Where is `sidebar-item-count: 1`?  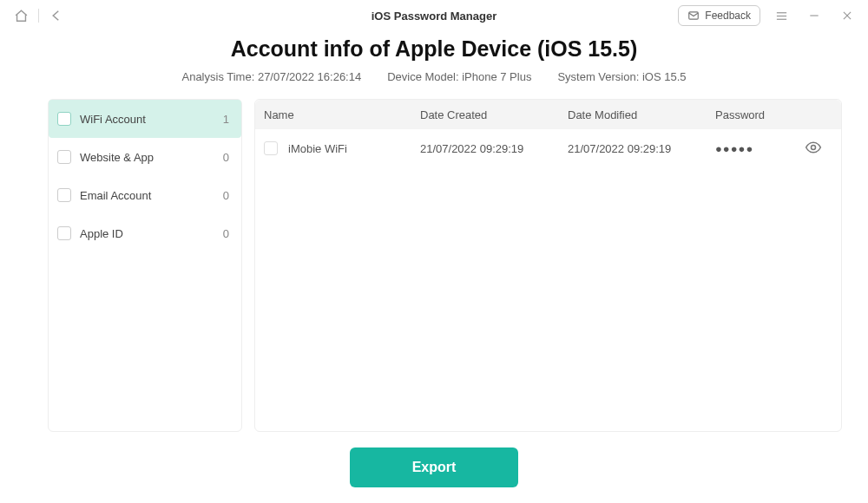
sidebar-item-count: 1 is located at coordinates (226, 120).